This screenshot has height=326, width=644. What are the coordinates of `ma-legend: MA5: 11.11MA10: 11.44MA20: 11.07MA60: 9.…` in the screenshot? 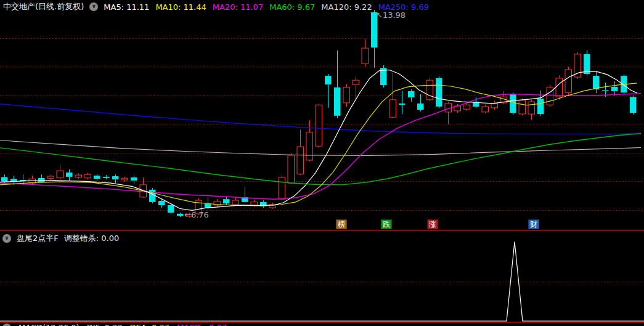 It's located at (266, 7).